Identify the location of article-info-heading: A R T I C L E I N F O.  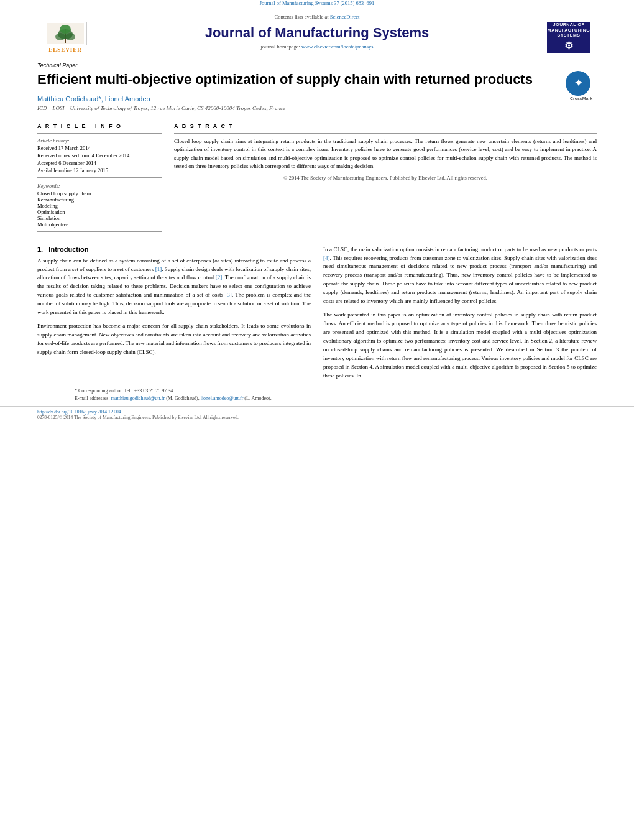
(99, 126).